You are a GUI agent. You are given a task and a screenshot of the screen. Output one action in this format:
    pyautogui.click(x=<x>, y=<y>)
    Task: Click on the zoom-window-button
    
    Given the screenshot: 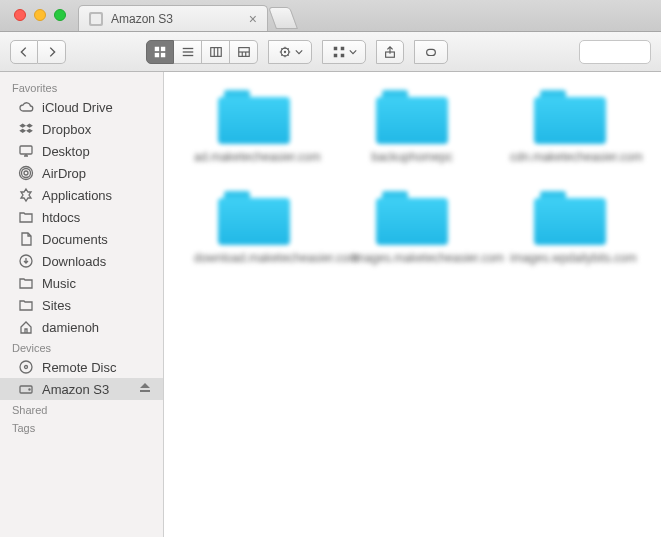 What is the action you would take?
    pyautogui.click(x=60, y=15)
    